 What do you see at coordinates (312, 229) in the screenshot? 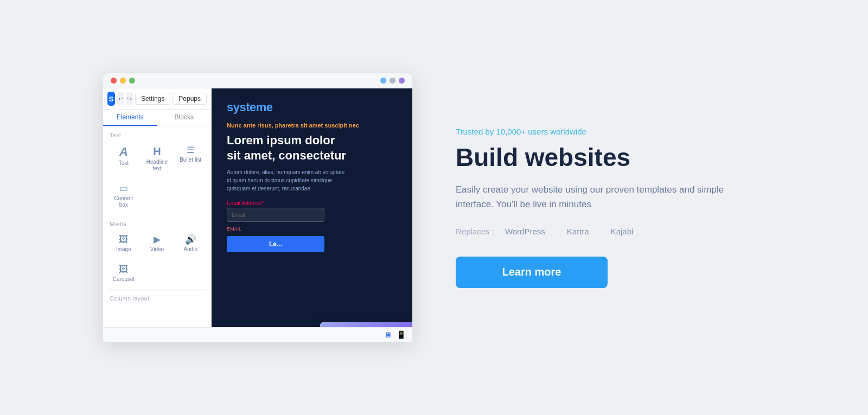
I see `preview-error-text: EMAIL` at bounding box center [312, 229].